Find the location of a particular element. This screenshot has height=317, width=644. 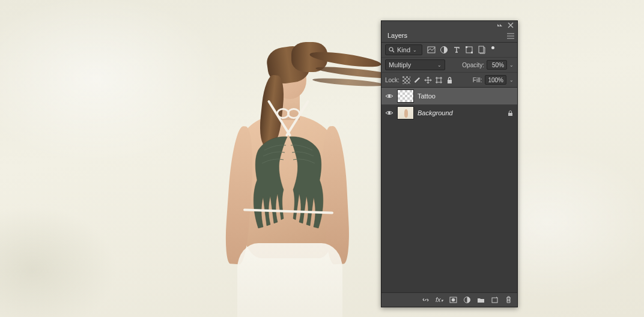

fill-input: 100% is located at coordinates (496, 80).